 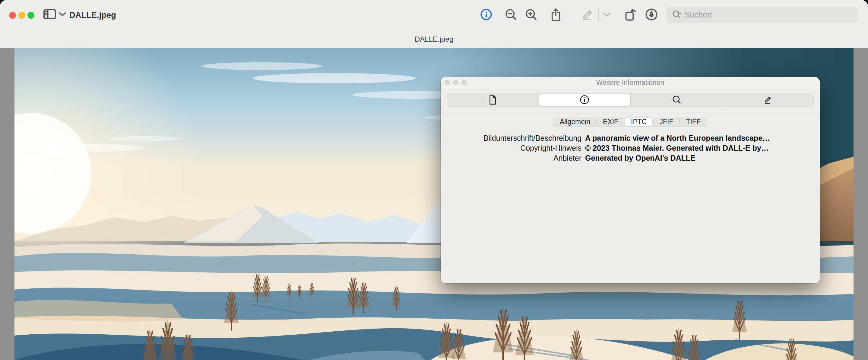 I want to click on titlebar: DALLE.jpeg, so click(x=434, y=15).